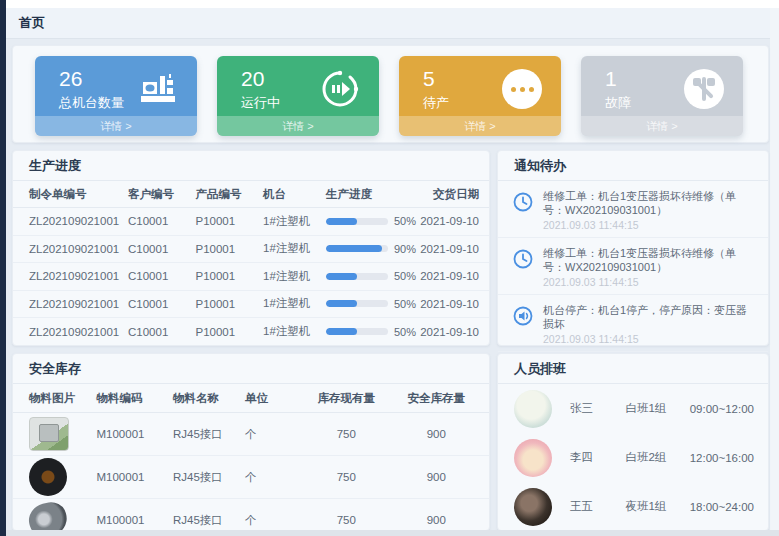  I want to click on breadcrumb-bar: 首页, so click(388, 24).